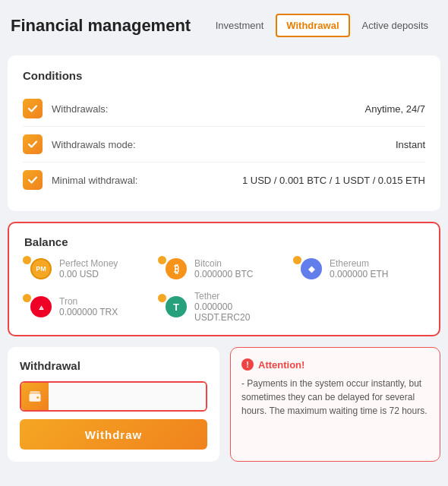  What do you see at coordinates (224, 307) in the screenshot?
I see `balance-item-usdt: T Tether 0.000000 USDT.ERC20` at bounding box center [224, 307].